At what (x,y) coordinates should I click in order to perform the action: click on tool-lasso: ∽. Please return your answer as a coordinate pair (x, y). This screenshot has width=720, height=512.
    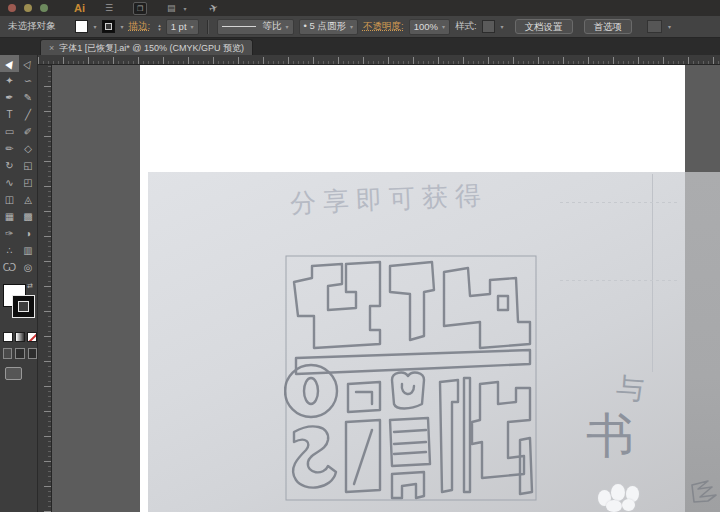
    Looking at the image, I should click on (28, 80).